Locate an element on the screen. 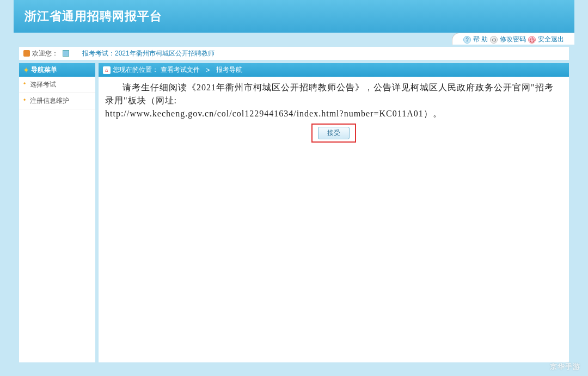 This screenshot has height=376, width=588. watermark: 京华手游 is located at coordinates (565, 367).